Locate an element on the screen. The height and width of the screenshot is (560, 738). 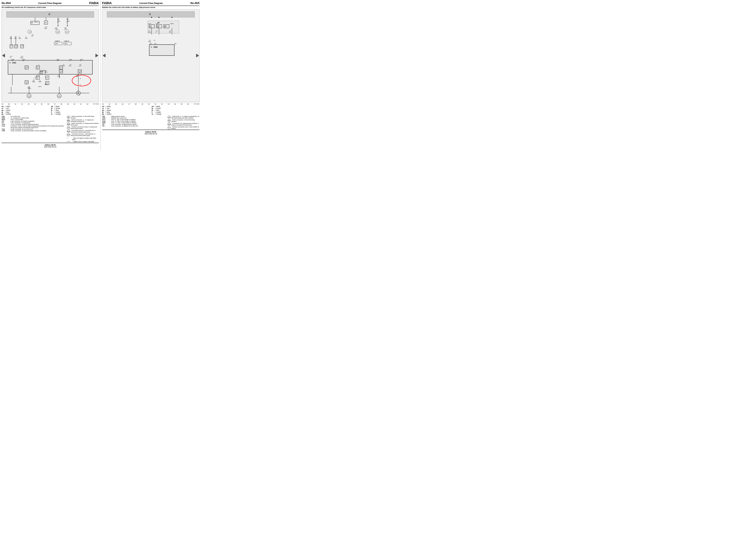
svg-text: 13 is located at coordinates (26, 83).